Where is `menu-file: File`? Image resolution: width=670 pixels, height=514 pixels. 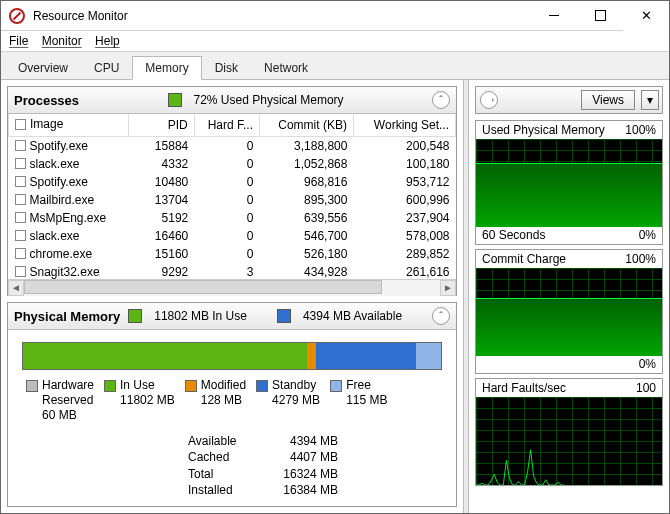 menu-file: File is located at coordinates (18, 41).